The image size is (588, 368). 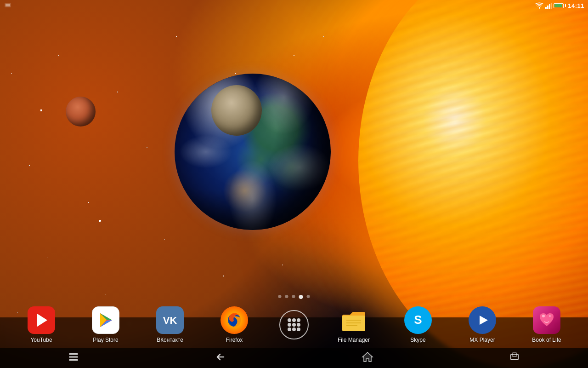 I want to click on status-left, so click(x=8, y=6).